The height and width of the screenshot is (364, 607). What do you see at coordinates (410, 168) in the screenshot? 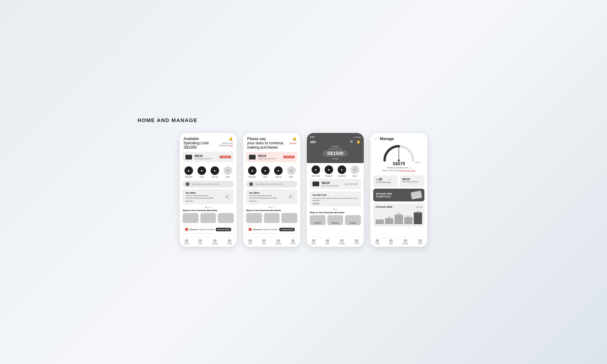
I see `info-icon-4: ⓘ` at bounding box center [410, 168].